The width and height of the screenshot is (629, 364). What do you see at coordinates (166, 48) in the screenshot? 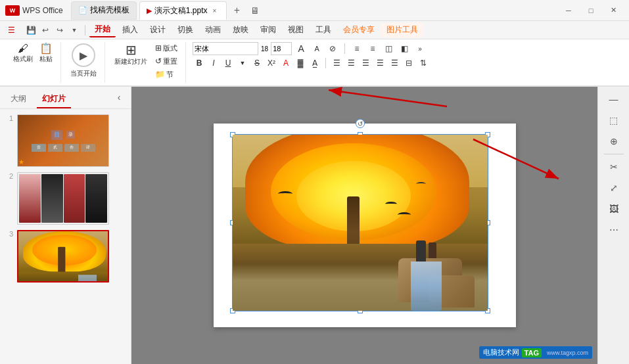
I see `layout-btn: ⊞ 版式` at bounding box center [166, 48].